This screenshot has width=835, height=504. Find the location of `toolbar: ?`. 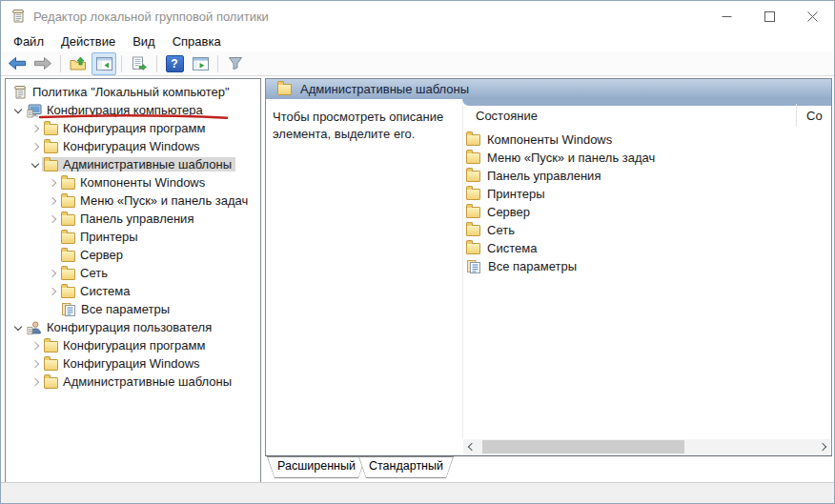

toolbar: ? is located at coordinates (418, 64).